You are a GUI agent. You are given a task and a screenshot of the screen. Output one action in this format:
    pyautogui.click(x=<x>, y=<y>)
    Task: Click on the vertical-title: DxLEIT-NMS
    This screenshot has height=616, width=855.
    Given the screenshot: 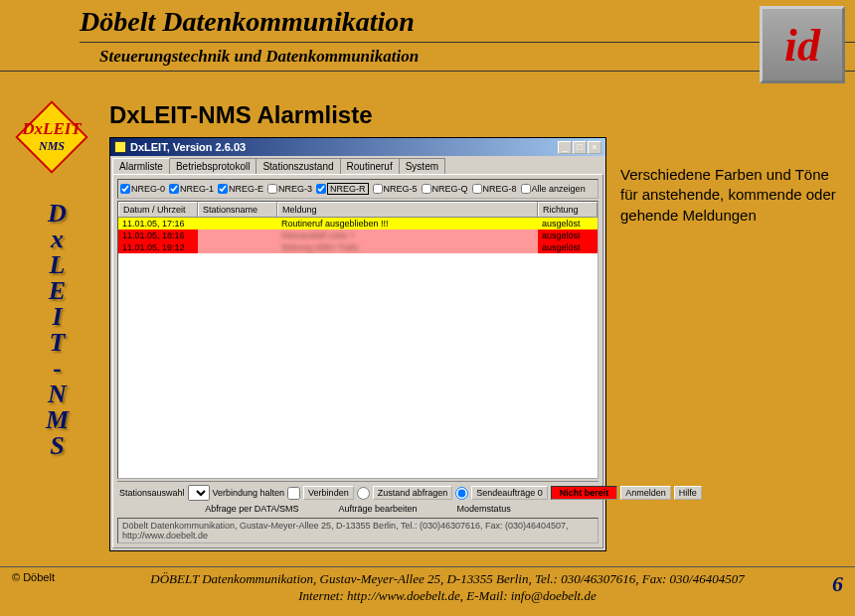 What is the action you would take?
    pyautogui.click(x=58, y=320)
    